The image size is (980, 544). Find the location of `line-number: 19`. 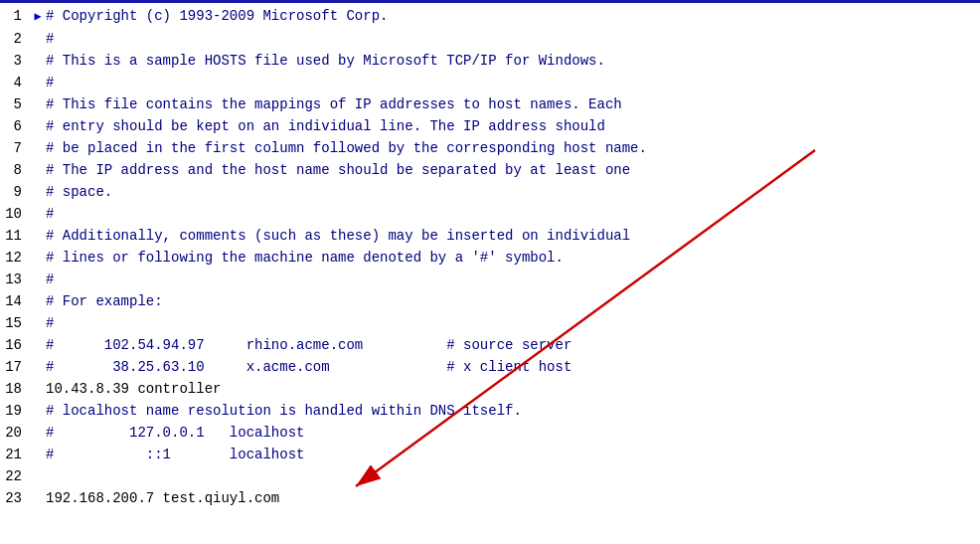

line-number: 19 is located at coordinates (15, 411).